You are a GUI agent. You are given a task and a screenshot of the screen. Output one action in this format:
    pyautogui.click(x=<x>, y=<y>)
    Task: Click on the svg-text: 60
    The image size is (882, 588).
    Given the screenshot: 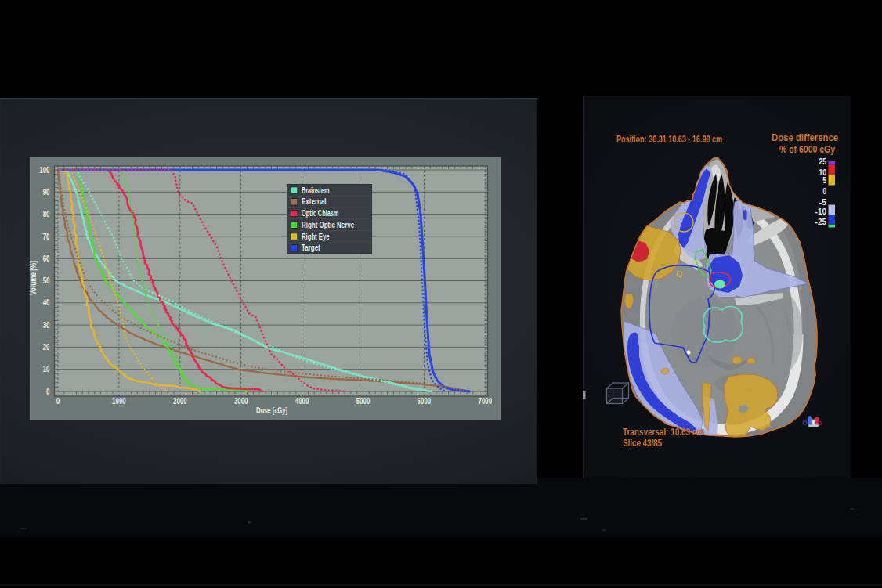 What is the action you would take?
    pyautogui.click(x=47, y=258)
    